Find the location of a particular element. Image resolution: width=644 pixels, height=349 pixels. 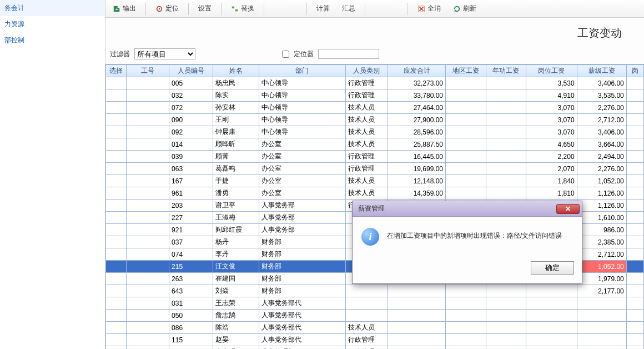

table-row: 039顾菁办公室行政管理16,445.002,2002,494.00 is located at coordinates (375, 157).